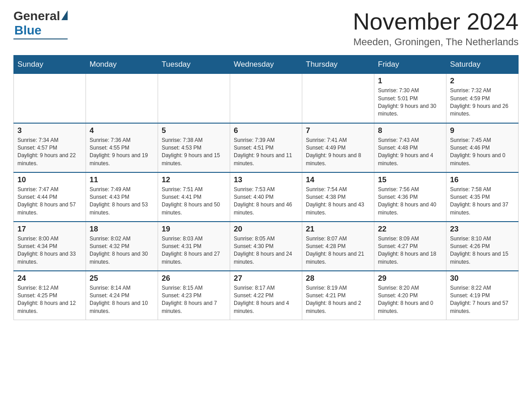 This screenshot has width=532, height=411. I want to click on table-row: 7Sunrise: 7:41 AMSunset: 4:49 PMDaylight…, so click(339, 148).